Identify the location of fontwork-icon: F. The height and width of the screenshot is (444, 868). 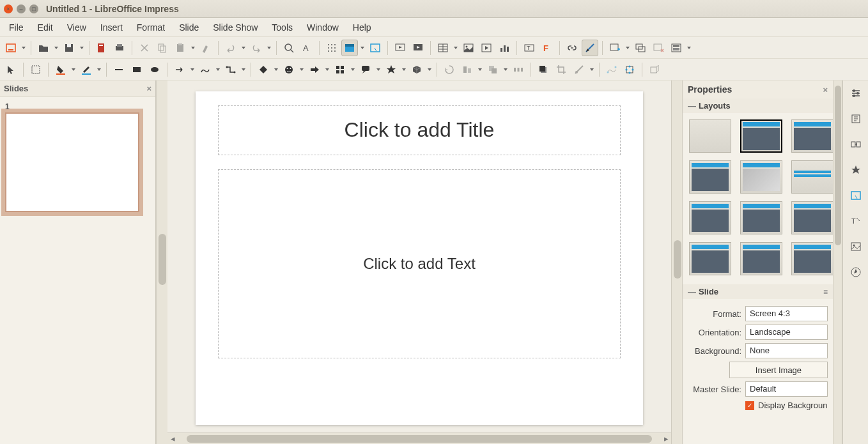
(547, 48).